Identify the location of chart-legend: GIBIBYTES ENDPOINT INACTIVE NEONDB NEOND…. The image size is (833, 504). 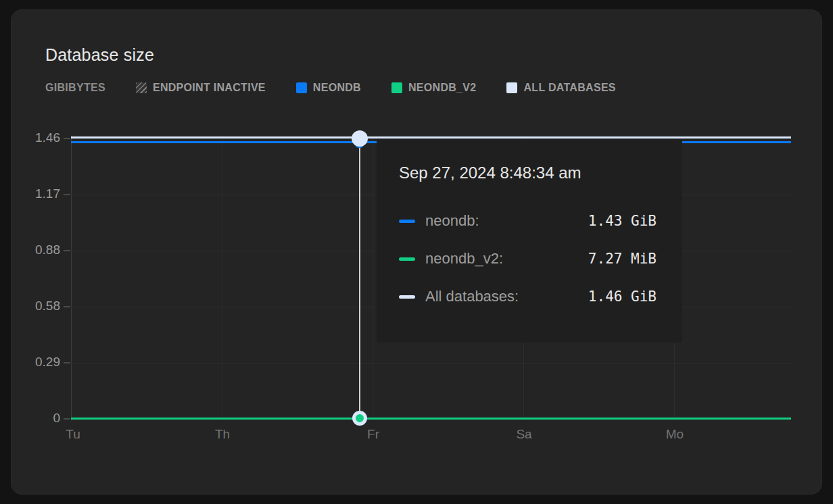
(331, 88).